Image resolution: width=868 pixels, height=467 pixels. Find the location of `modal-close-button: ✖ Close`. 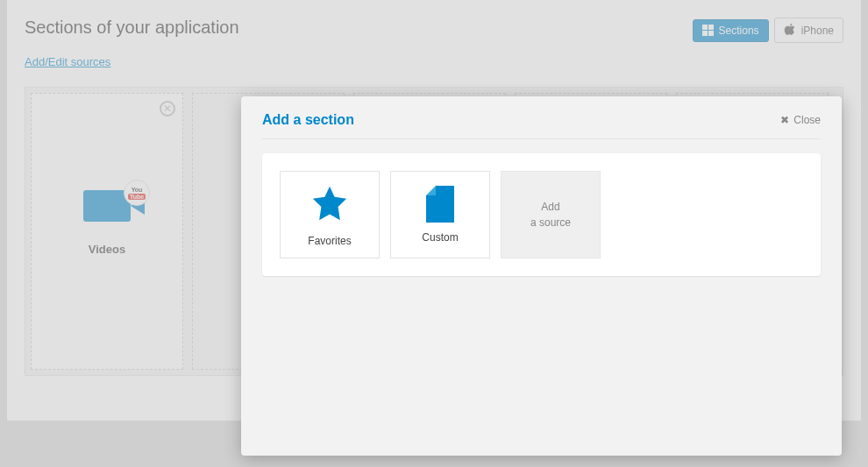

modal-close-button: ✖ Close is located at coordinates (800, 120).